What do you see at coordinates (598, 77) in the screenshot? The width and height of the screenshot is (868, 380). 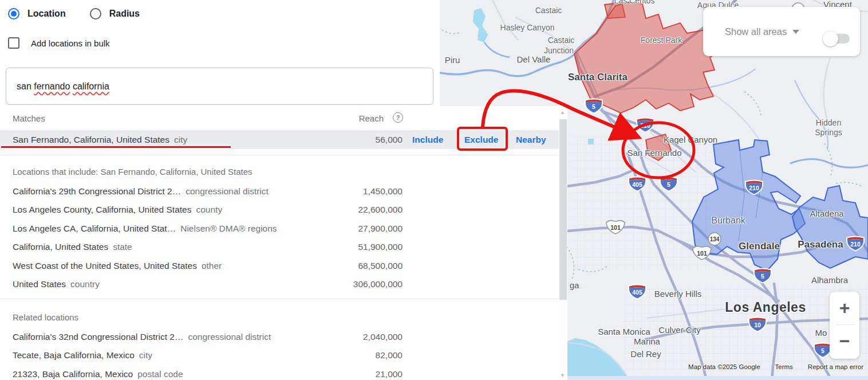 I see `map-place-label: Santa Clarita` at bounding box center [598, 77].